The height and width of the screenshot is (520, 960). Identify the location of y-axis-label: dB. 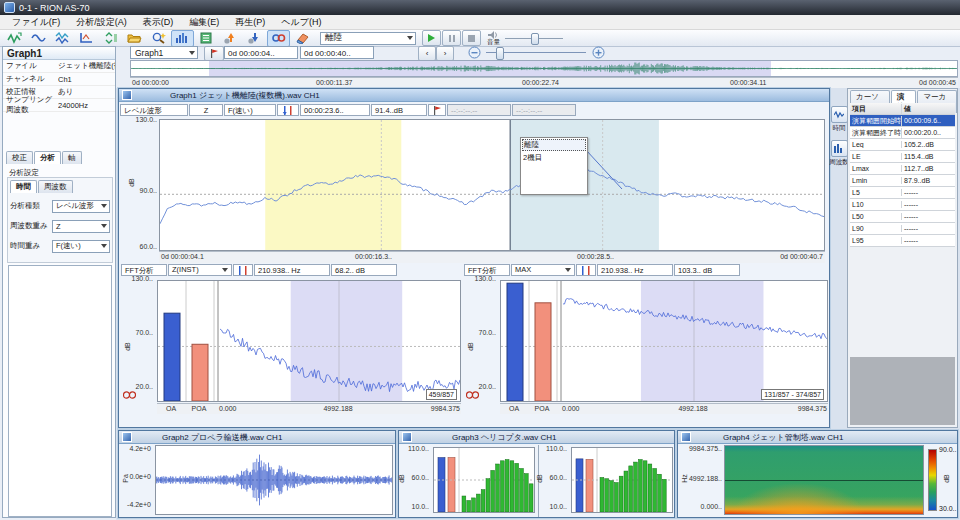
(540, 478).